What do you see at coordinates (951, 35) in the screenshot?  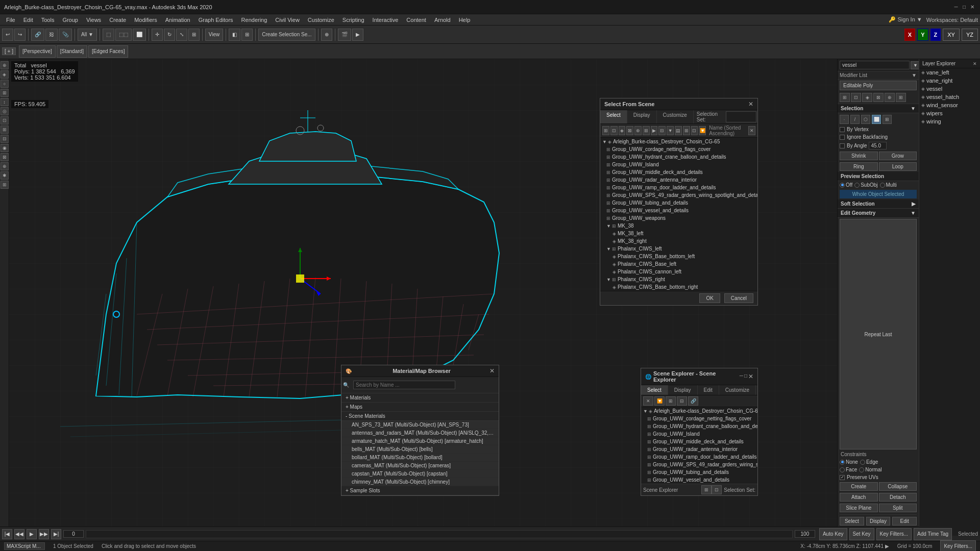 I see `axis-xy-button: XY` at bounding box center [951, 35].